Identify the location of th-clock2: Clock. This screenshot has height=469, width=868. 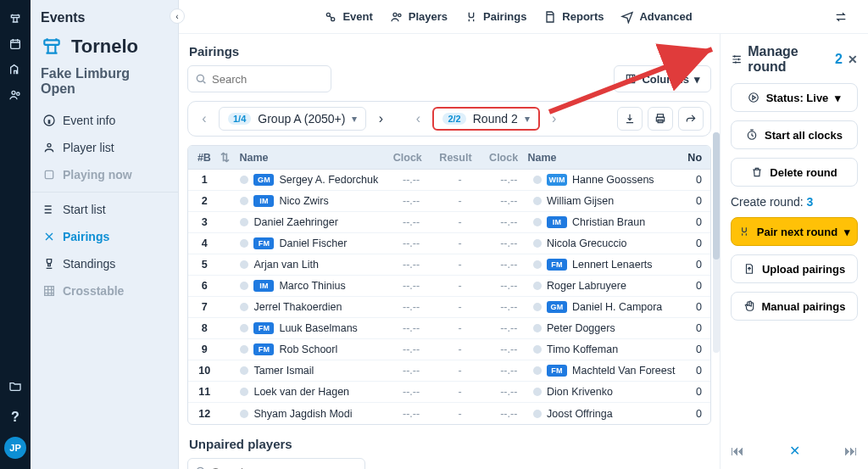
(504, 158).